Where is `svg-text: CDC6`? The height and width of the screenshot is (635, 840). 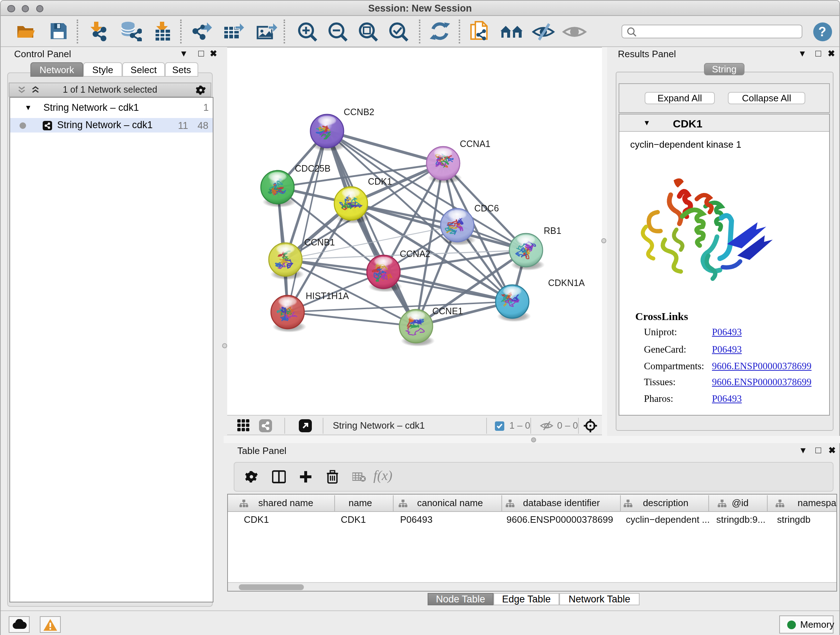 svg-text: CDC6 is located at coordinates (487, 208).